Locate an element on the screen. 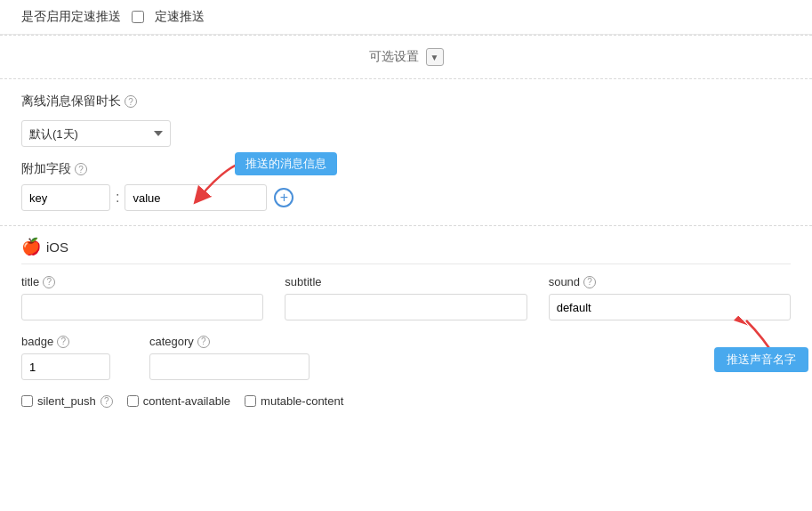 The image size is (812, 511). offline-message-row: 离线消息保留时长 ? is located at coordinates (406, 101).